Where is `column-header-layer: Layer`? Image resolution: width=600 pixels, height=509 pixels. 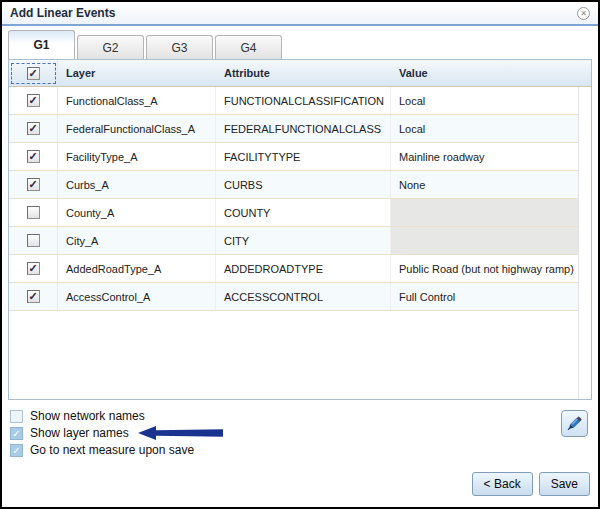 column-header-layer: Layer is located at coordinates (137, 73).